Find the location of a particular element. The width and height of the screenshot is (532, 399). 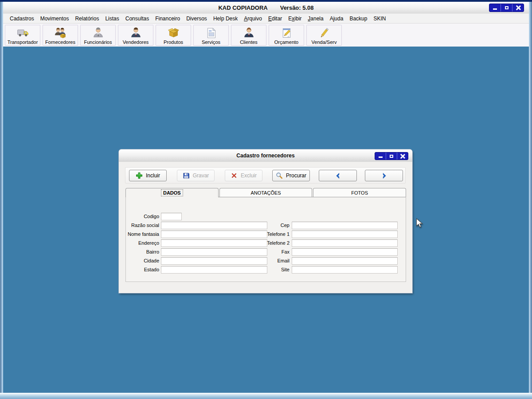

minimize-button is located at coordinates (495, 8).